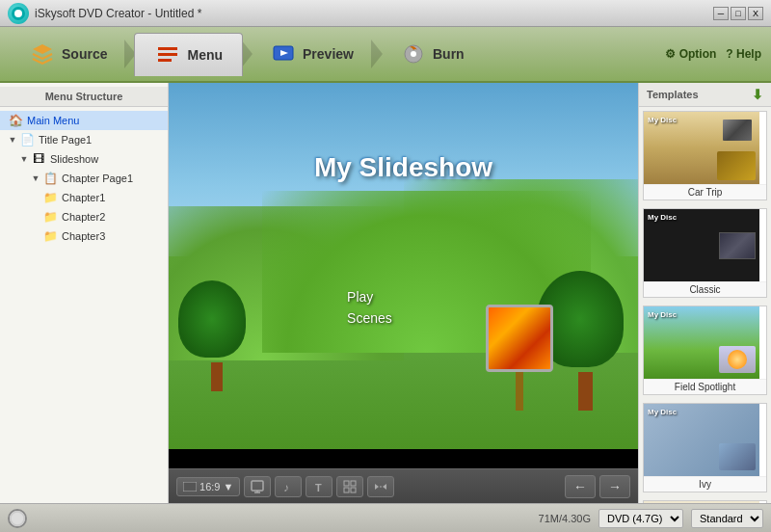 The image size is (771, 532). Describe the element at coordinates (84, 140) in the screenshot. I see `tree-item-title-page1: ▼ 📄 Title Page1` at that location.